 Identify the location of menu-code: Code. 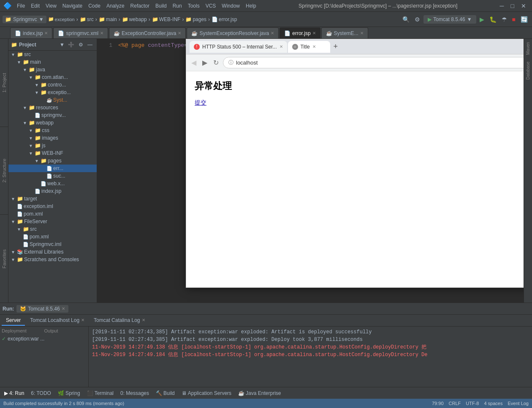
(95, 6).